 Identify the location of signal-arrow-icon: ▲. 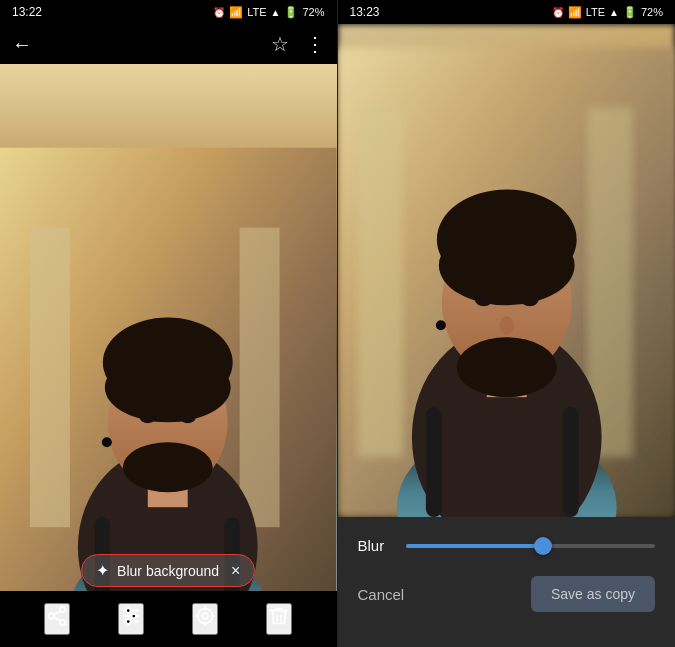
(276, 12).